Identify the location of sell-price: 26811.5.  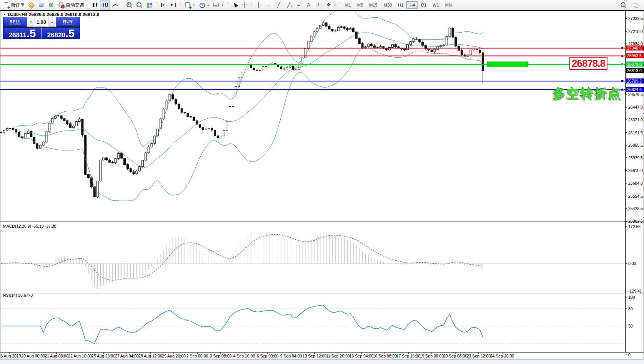
(22, 33).